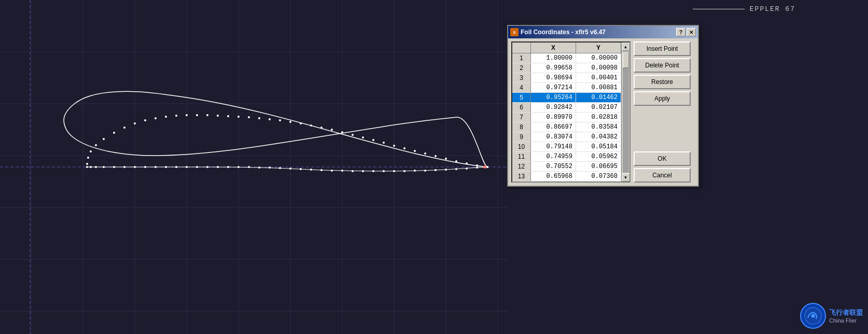 Image resolution: width=868 pixels, height=334 pixels. Describe the element at coordinates (846, 316) in the screenshot. I see `watermark-text: 飞行者联盟 China Flier` at that location.